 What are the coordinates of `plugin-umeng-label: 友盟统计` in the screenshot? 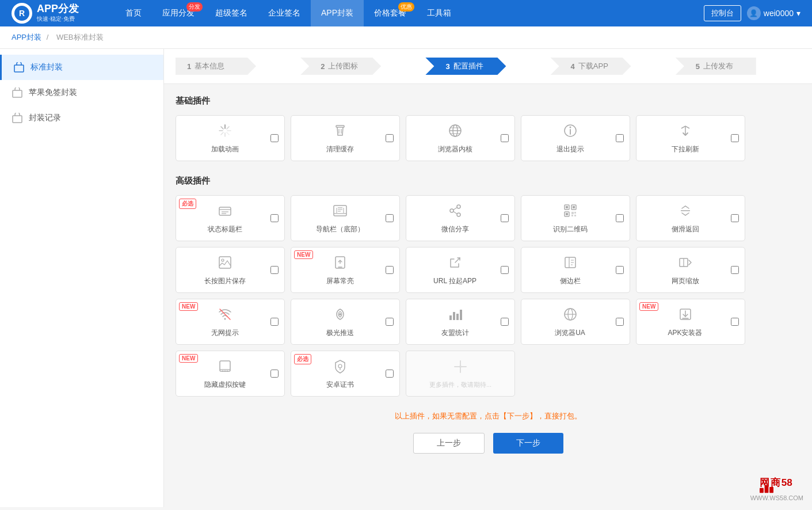 It's located at (455, 333).